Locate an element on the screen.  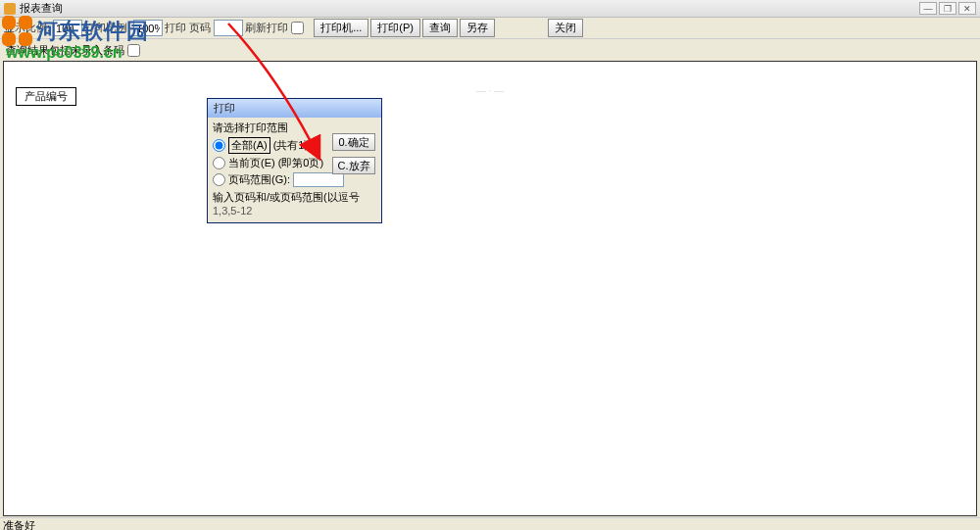
status-bar: 准备好 is located at coordinates (490, 523).